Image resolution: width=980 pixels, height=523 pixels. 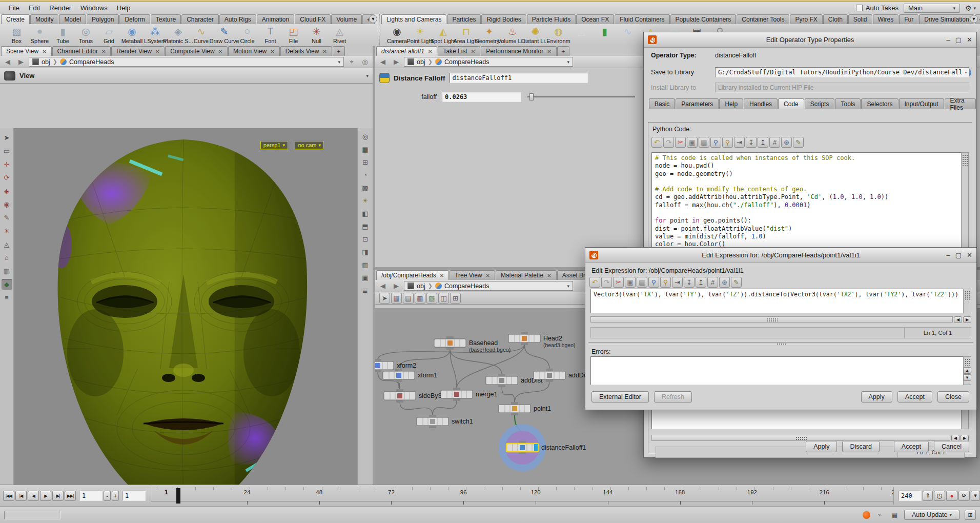 I want to click on shelf-tool-platonic-s: ◈Platonic S..., so click(x=178, y=34).